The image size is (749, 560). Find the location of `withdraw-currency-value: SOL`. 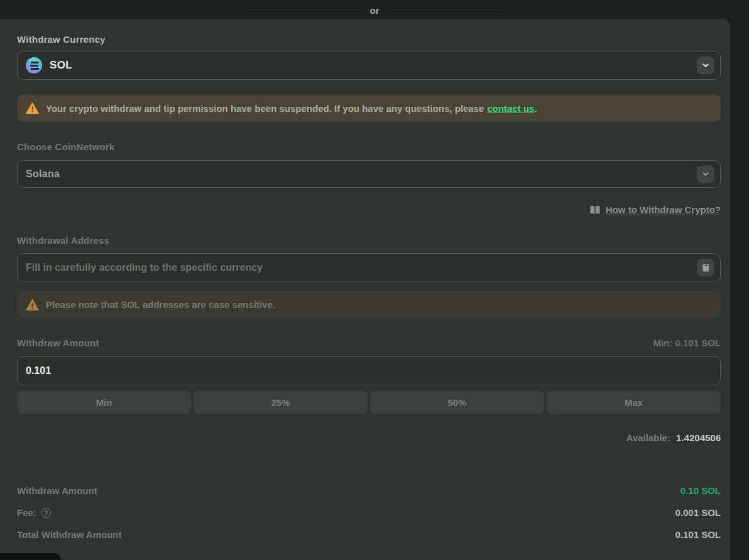

withdraw-currency-value: SOL is located at coordinates (61, 65).